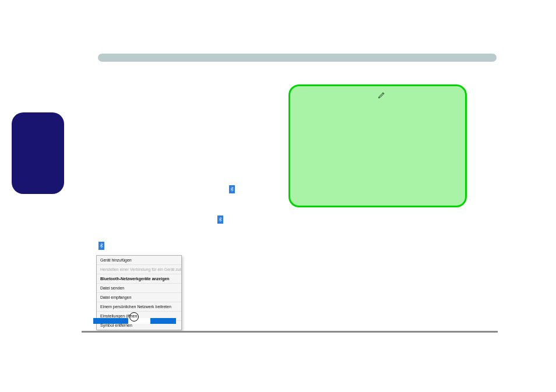  Describe the element at coordinates (139, 279) in the screenshot. I see `menu-item-show-network-devices: Bluetooth-Netzwerkgeräte anzeigen` at that location.